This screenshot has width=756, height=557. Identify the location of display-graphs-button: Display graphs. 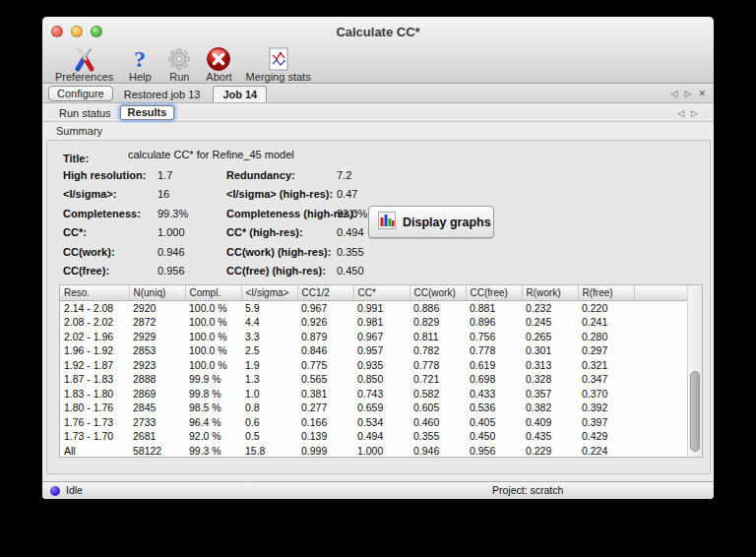
(431, 222).